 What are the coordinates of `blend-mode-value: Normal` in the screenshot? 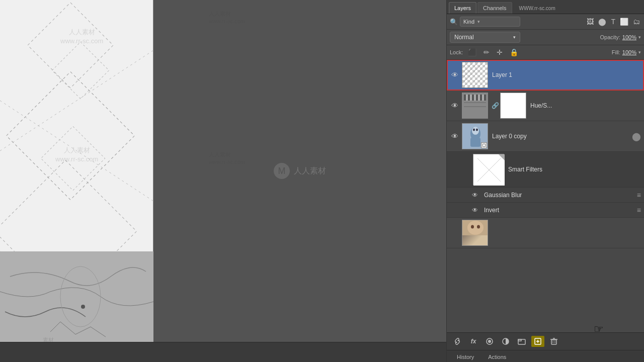 It's located at (464, 37).